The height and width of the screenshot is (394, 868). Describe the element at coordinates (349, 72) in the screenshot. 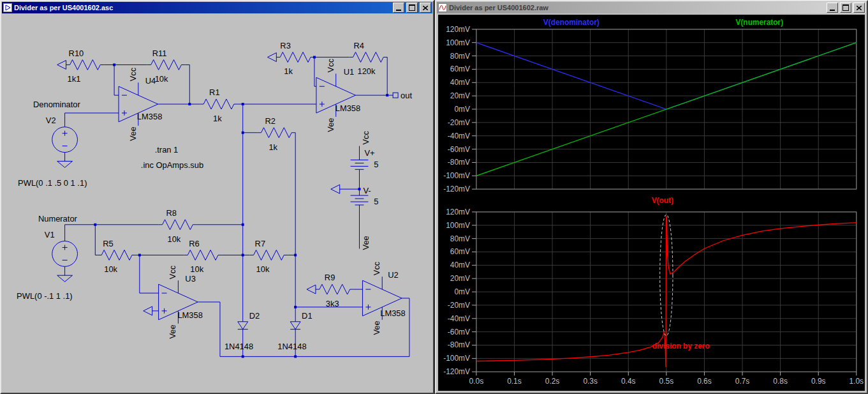

I see `u1-ref: U1` at that location.